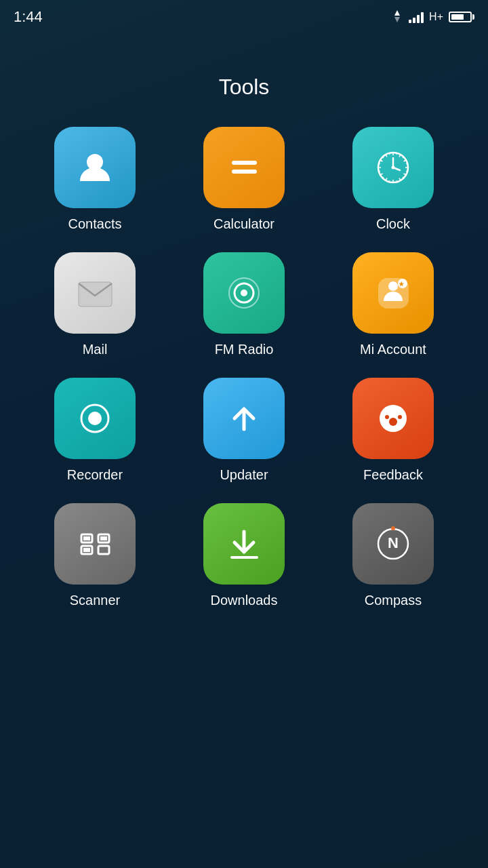 The image size is (488, 868). Describe the element at coordinates (244, 293) in the screenshot. I see `app-icon-fmradio` at that location.